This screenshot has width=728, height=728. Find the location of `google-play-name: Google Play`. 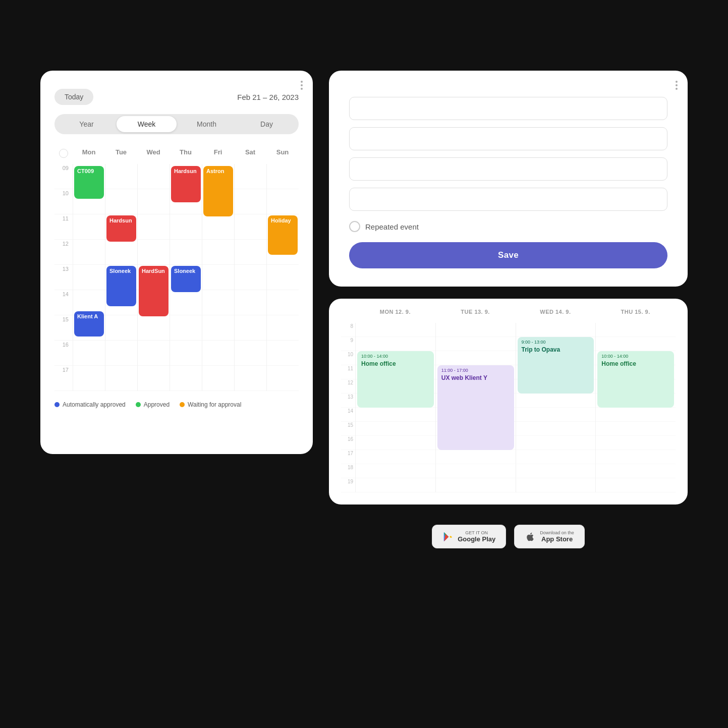

google-play-name: Google Play is located at coordinates (476, 539).